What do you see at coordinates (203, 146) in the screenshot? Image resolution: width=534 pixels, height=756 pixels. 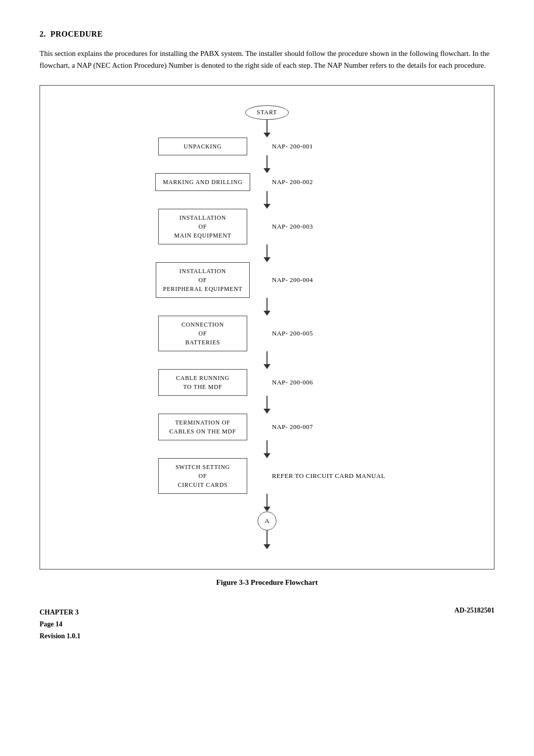 I see `step-box-area-1: UNPACKING` at bounding box center [203, 146].